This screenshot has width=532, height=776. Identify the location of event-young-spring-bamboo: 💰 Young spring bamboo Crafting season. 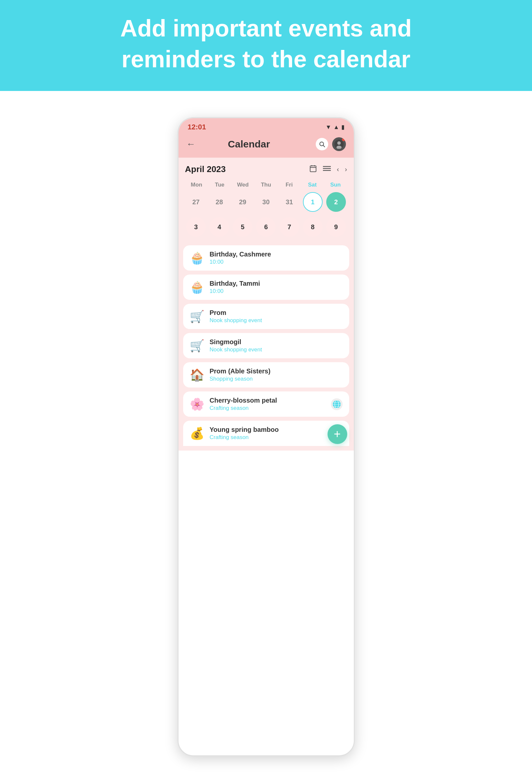
(266, 433).